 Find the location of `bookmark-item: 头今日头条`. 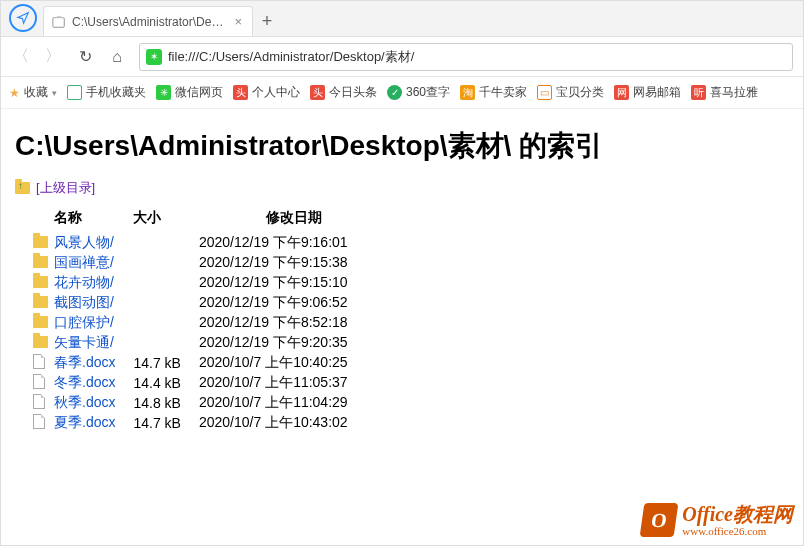

bookmark-item: 头今日头条 is located at coordinates (344, 92).